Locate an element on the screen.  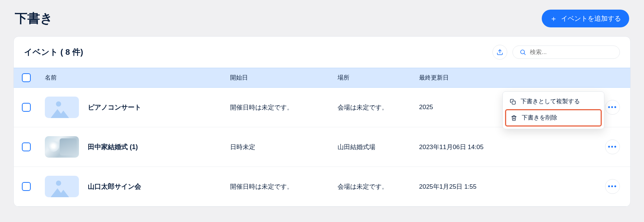
event-name: 田中家結婚式 (1) is located at coordinates (113, 147).